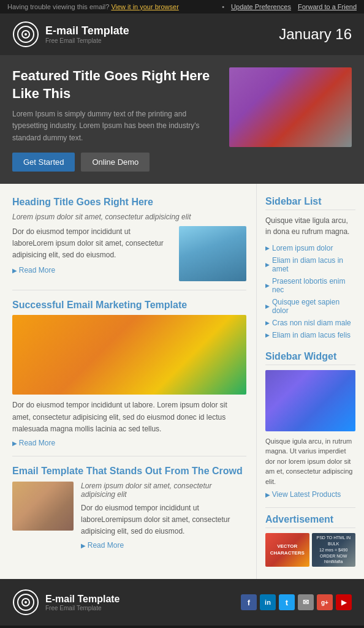 The height and width of the screenshot is (628, 364). I want to click on article-2-heading: Successful Email Marketing Template, so click(129, 305).